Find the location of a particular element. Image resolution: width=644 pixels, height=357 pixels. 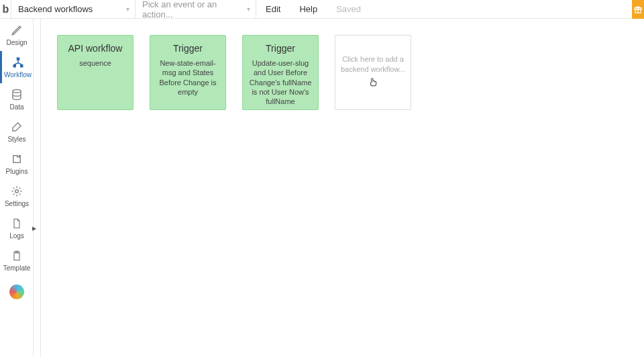

sidebar-item-data: Data is located at coordinates (17, 99).